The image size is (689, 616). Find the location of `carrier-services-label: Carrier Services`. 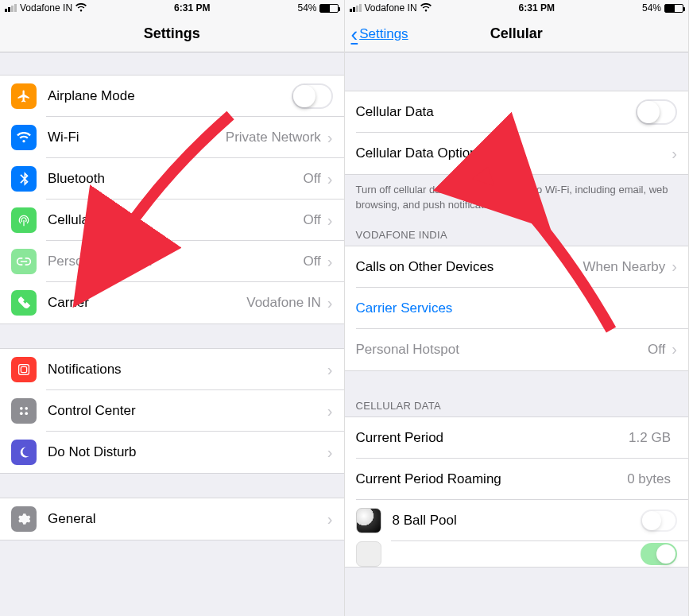

carrier-services-label: Carrier Services is located at coordinates (517, 308).